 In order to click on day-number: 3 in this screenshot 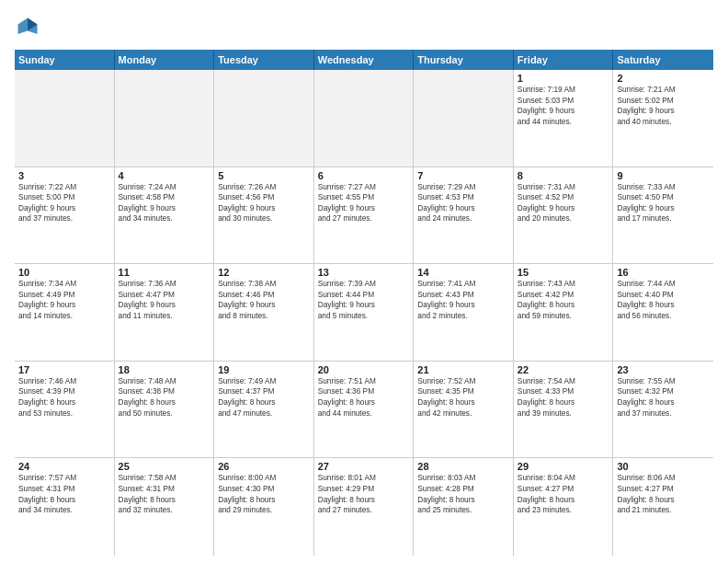, I will do `click(64, 176)`.